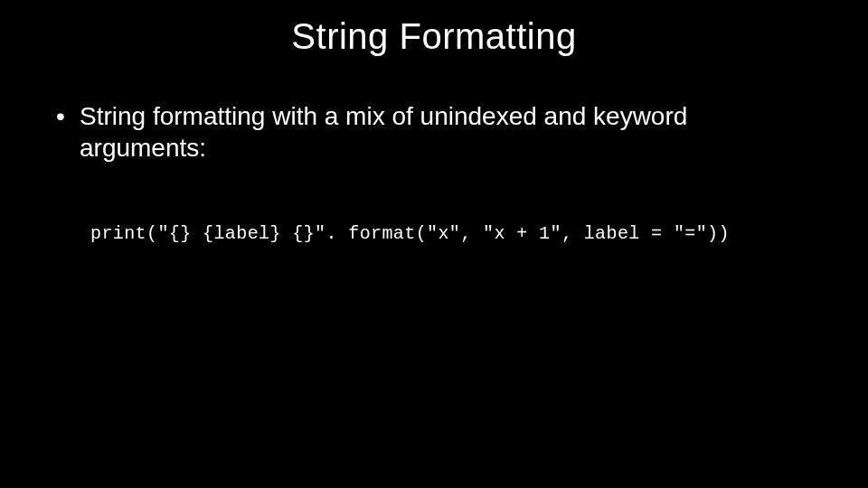  What do you see at coordinates (434, 132) in the screenshot?
I see `bullet-item: • String formatting with a mix of uninde…` at bounding box center [434, 132].